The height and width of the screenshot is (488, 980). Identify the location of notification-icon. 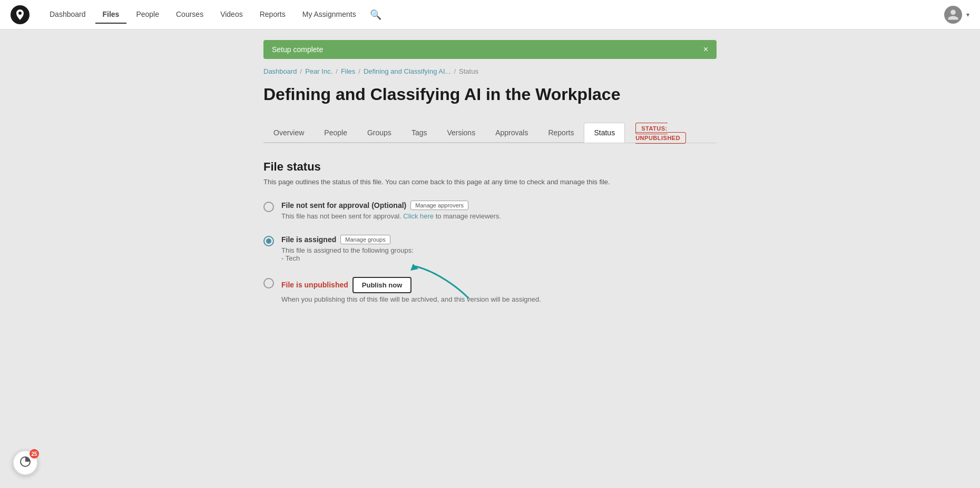
(25, 463).